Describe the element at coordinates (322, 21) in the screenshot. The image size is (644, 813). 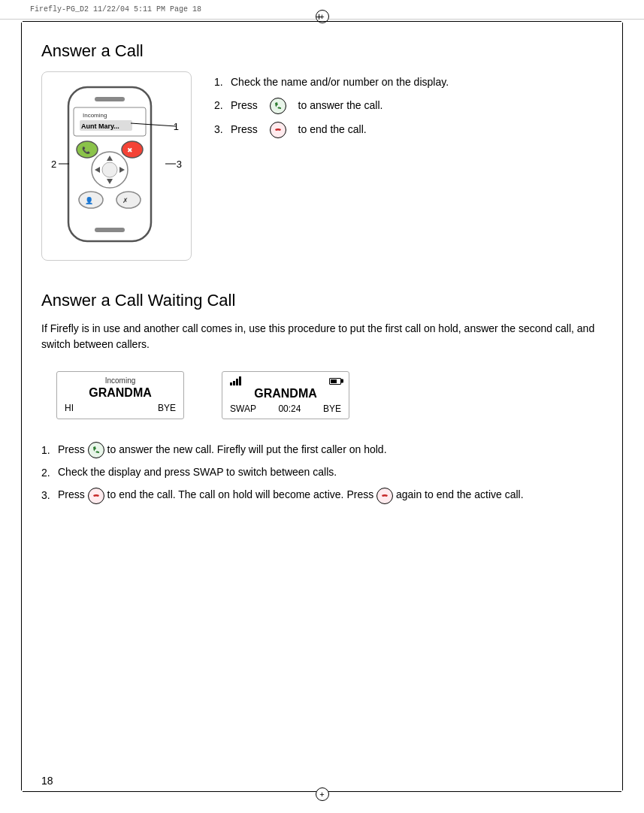
I see `top-border` at that location.